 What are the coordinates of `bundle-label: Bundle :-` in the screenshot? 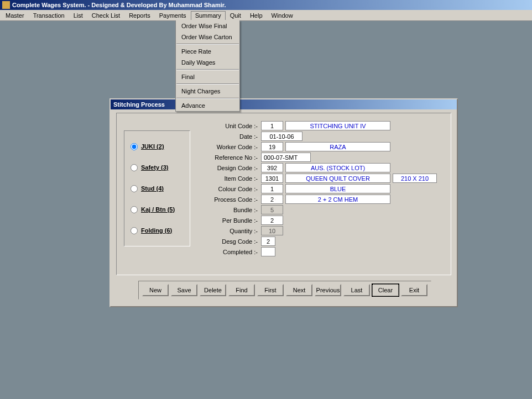 It's located at (233, 210).